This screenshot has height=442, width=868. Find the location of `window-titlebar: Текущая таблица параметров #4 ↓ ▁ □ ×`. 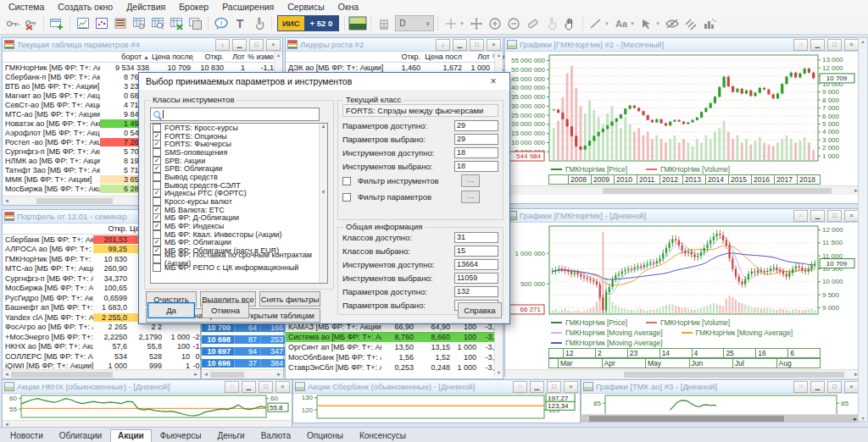

window-titlebar: Текущая таблица параметров #4 ↓ ▁ □ × is located at coordinates (142, 45).